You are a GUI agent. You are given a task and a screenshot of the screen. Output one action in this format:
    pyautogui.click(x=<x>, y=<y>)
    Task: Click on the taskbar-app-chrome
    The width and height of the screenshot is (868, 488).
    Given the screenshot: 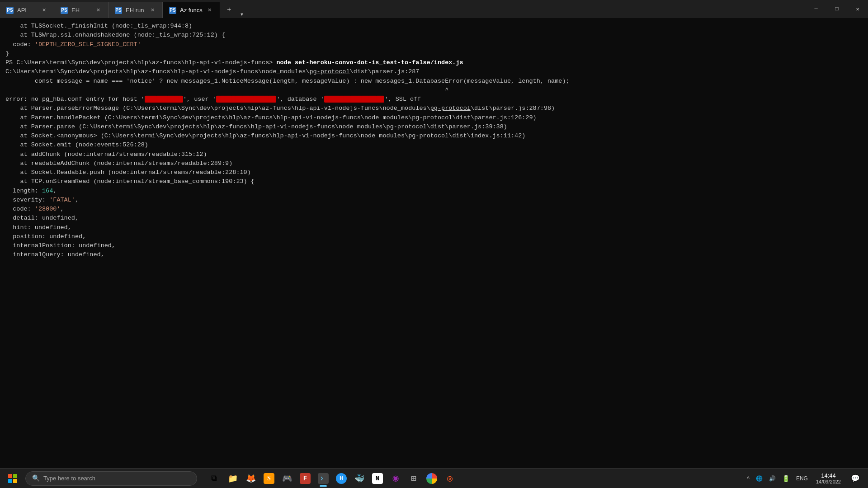 What is the action you would take?
    pyautogui.click(x=432, y=479)
    